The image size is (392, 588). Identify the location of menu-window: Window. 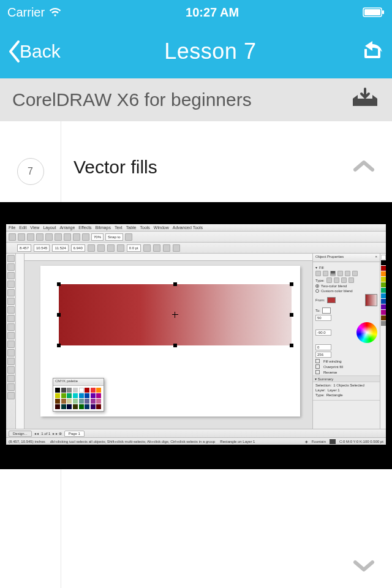
(162, 228).